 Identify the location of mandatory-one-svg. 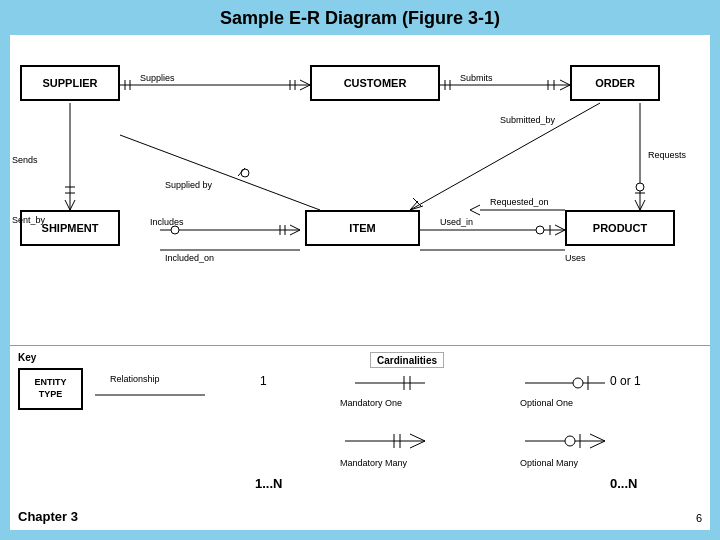
(390, 383).